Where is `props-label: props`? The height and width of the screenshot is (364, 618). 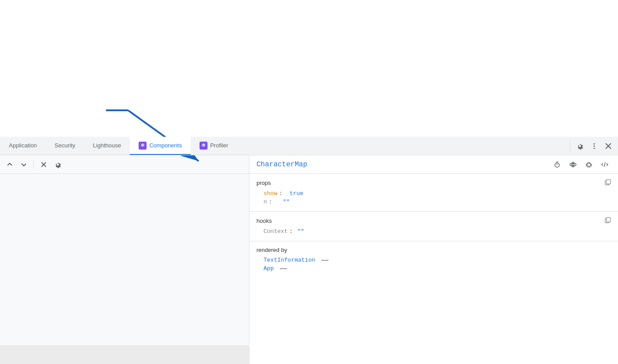 props-label: props is located at coordinates (264, 183).